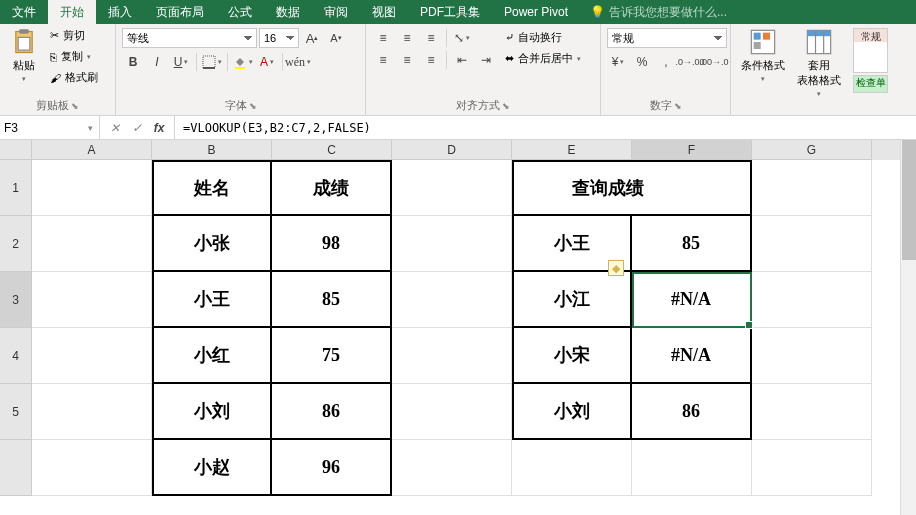 The image size is (916, 515). I want to click on bold-button: B, so click(133, 62).